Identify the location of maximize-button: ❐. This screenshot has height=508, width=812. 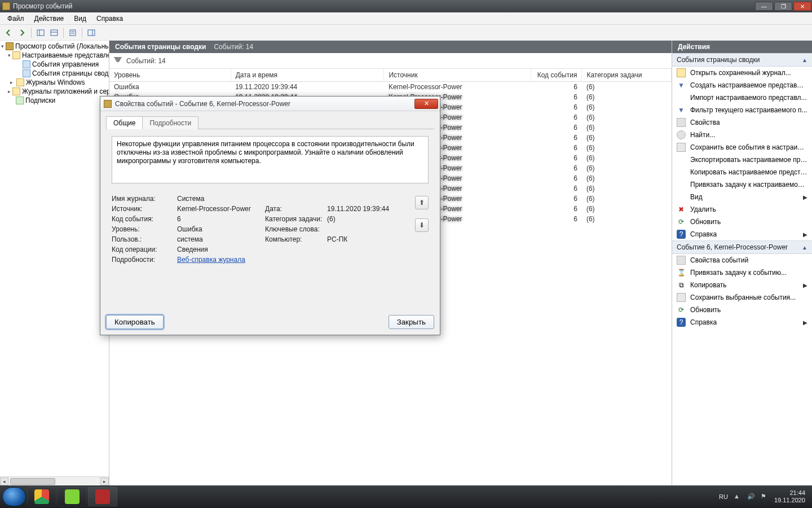
(783, 6).